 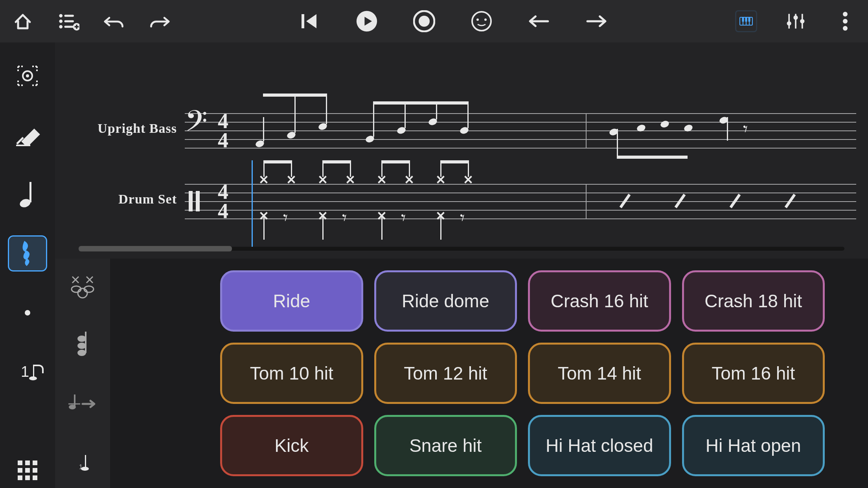 What do you see at coordinates (446, 373) in the screenshot?
I see `drum-pad: Tom 12 hit` at bounding box center [446, 373].